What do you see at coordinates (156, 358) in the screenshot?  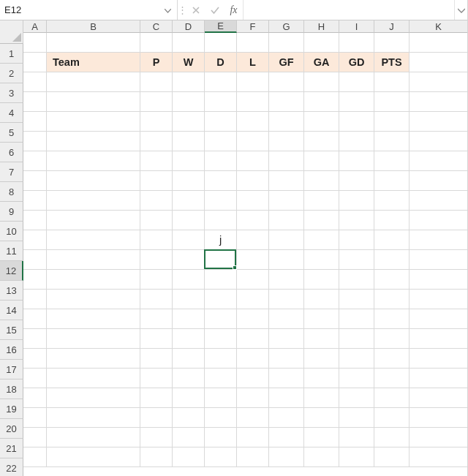 I see `cell-C17` at bounding box center [156, 358].